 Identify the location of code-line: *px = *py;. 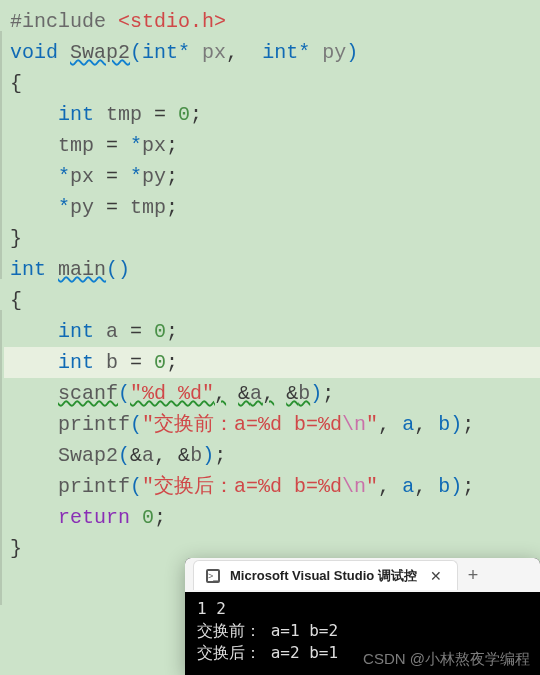
(272, 176).